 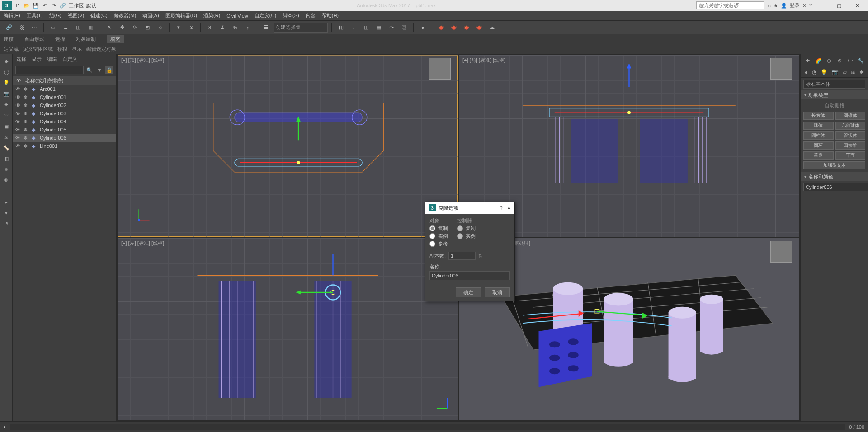 I want to click on filter-lights-icon: 💡, so click(x=6, y=83).